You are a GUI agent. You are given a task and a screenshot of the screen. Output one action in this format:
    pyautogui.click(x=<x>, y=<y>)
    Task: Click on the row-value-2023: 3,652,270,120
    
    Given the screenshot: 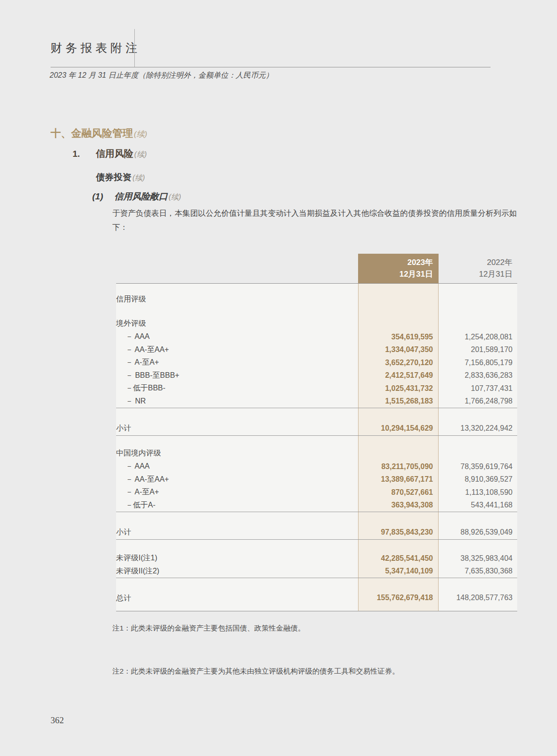 What is the action you would take?
    pyautogui.click(x=398, y=363)
    